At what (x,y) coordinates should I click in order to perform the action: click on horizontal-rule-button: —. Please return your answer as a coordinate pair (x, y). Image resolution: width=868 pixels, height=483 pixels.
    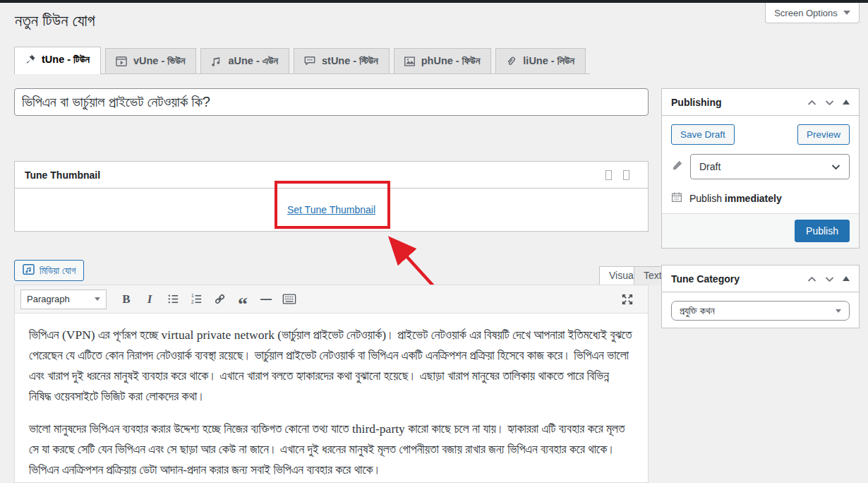
    Looking at the image, I should click on (266, 299).